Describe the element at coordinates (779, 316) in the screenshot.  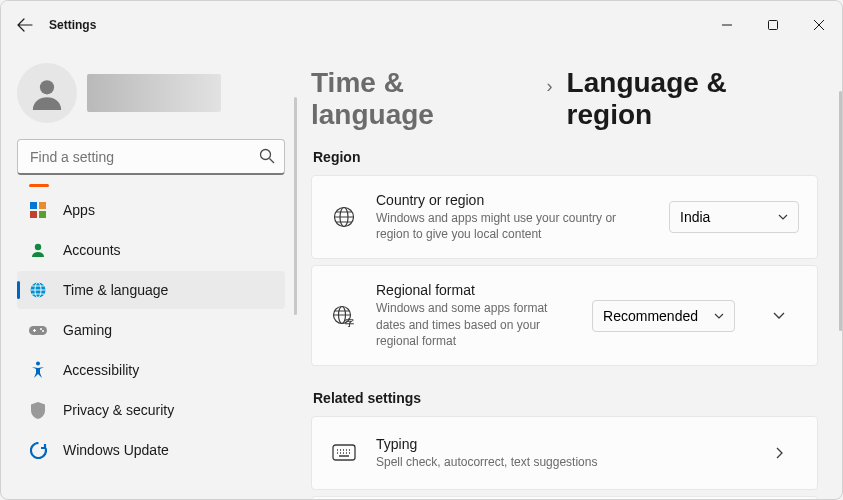
I see `expand-button` at that location.